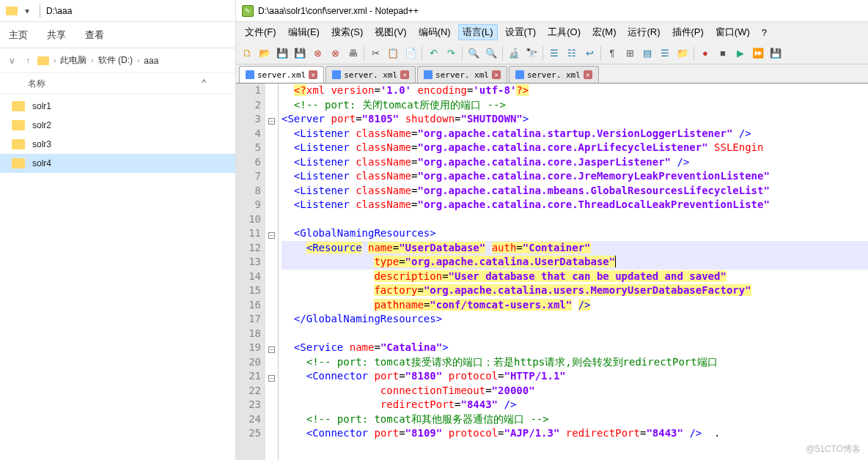  I want to click on indent-guide-icon: ⊞, so click(630, 53).